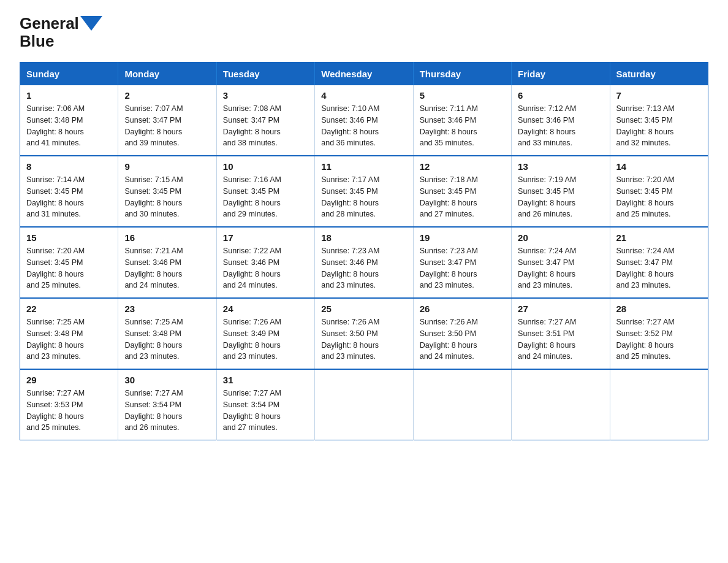  What do you see at coordinates (69, 96) in the screenshot?
I see `day-number: 1` at bounding box center [69, 96].